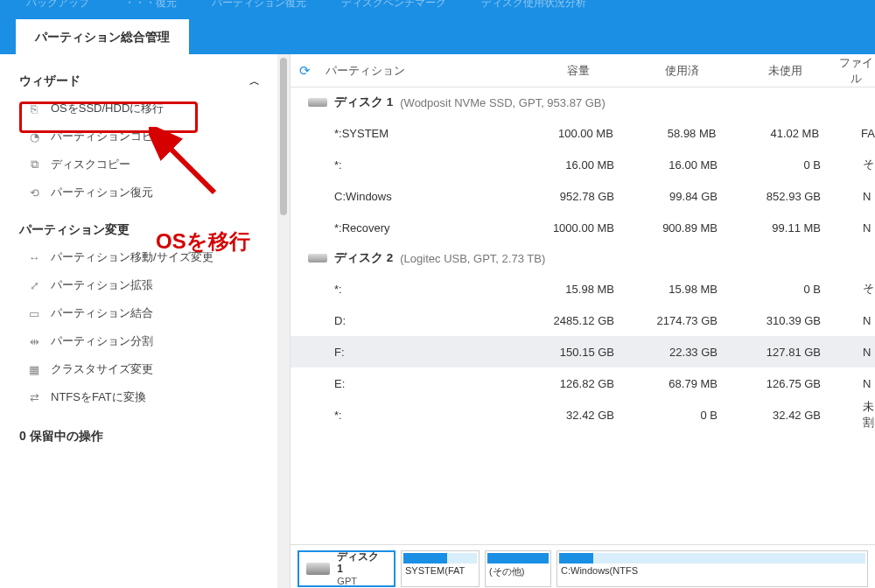 The image size is (875, 588). I want to click on clock-icon: ◔, so click(34, 136).